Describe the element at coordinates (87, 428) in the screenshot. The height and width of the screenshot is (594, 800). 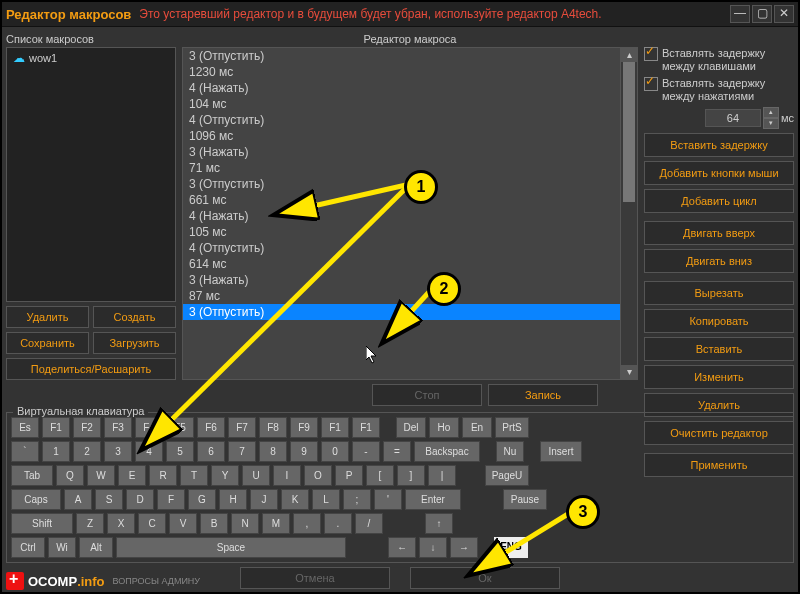
I see `key-f2: F2` at that location.